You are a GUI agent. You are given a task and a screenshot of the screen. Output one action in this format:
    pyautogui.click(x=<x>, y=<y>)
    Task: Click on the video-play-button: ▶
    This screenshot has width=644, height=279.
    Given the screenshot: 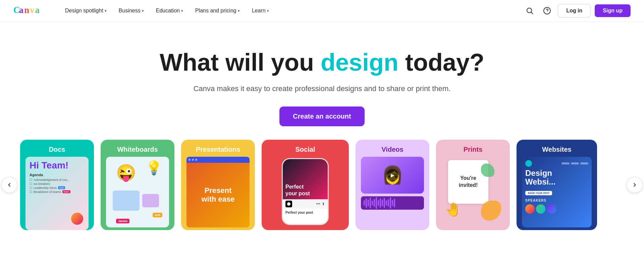 What is the action you would take?
    pyautogui.click(x=392, y=175)
    